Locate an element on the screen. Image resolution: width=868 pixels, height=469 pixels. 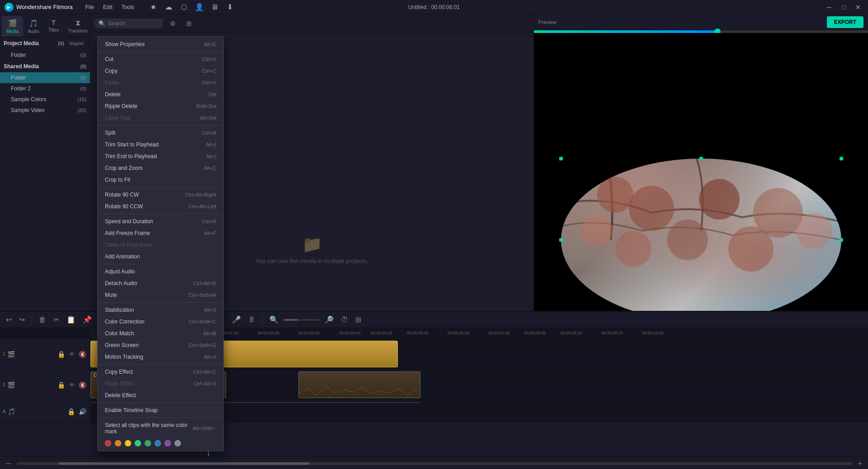
ctx-close-gap-shortcut: Alt+Del is located at coordinates (208, 118).